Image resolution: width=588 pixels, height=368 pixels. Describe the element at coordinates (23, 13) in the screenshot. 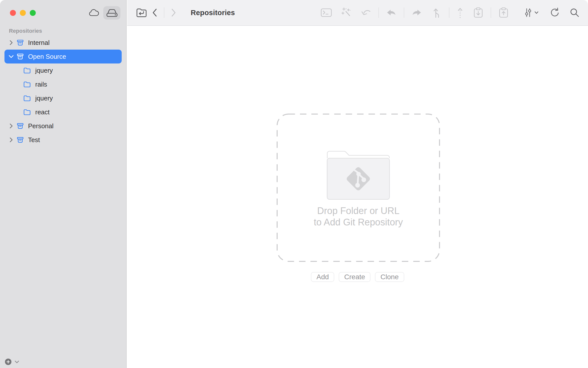

I see `minimize-button` at that location.